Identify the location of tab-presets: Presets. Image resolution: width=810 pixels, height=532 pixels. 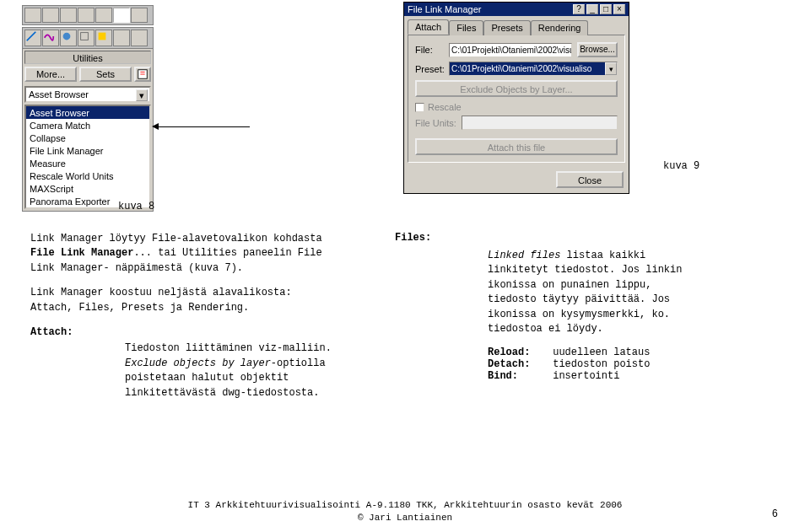
(506, 28).